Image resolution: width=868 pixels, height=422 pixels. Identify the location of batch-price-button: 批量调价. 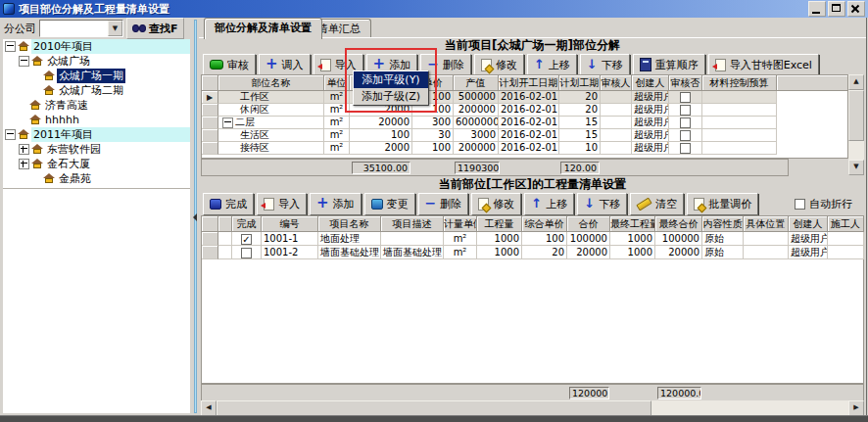
(723, 204).